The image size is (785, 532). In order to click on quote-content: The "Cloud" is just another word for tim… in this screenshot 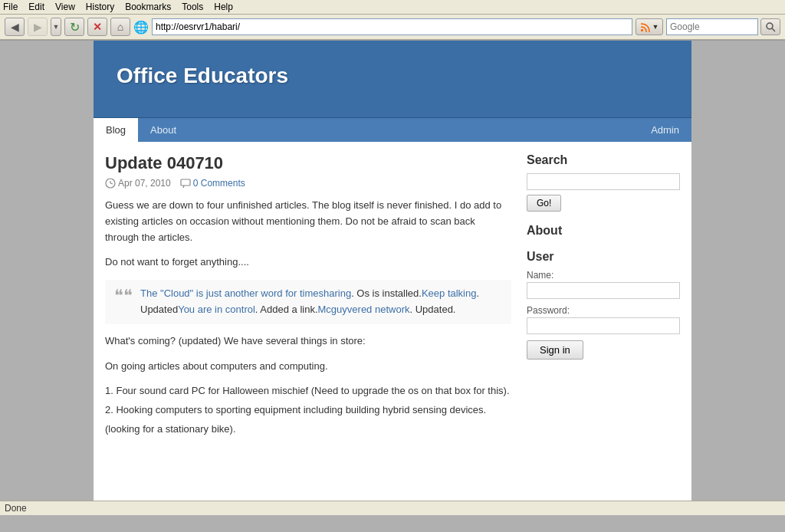, I will do `click(321, 302)`.